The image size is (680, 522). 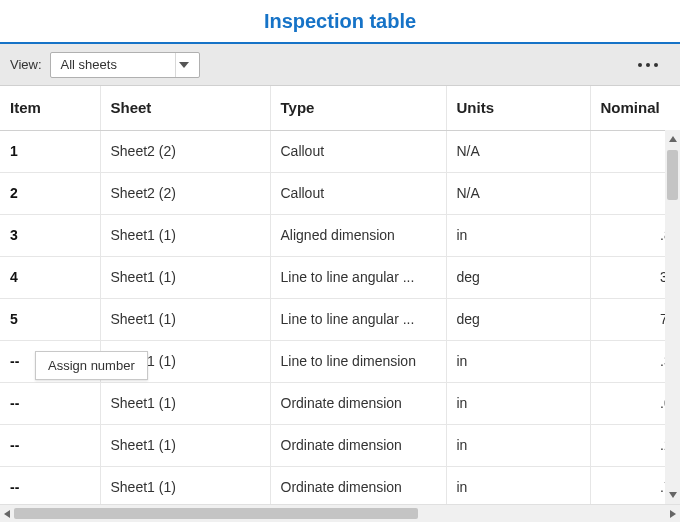 I want to click on col-sheet: Sheet, so click(x=185, y=108).